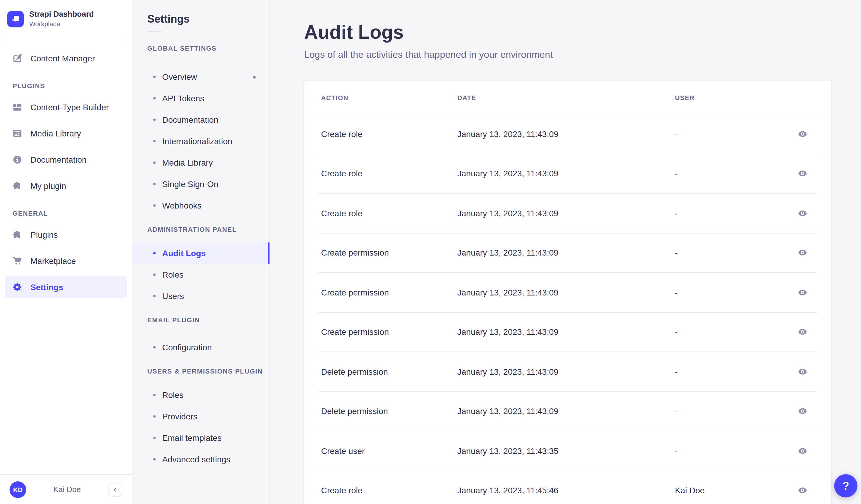  What do you see at coordinates (66, 186) in the screenshot?
I see `nav-item-my-plugin: My plugin` at bounding box center [66, 186].